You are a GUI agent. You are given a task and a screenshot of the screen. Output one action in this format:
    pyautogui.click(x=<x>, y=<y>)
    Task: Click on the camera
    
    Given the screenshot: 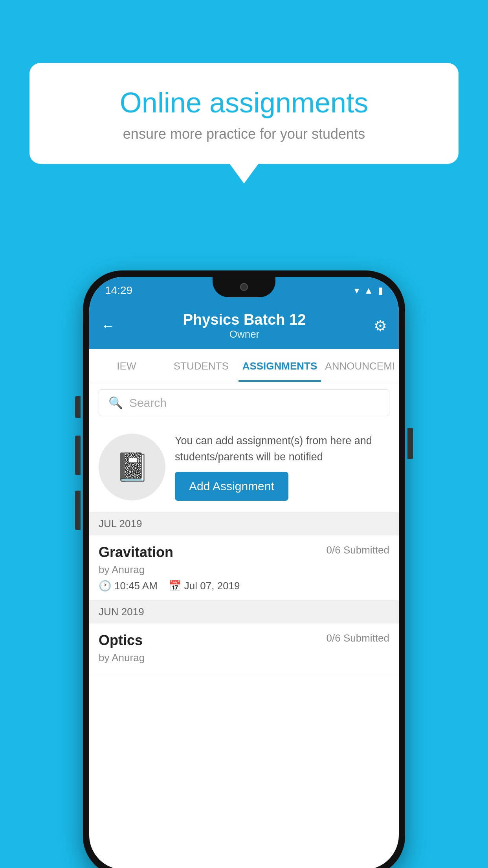 What is the action you would take?
    pyautogui.click(x=244, y=287)
    